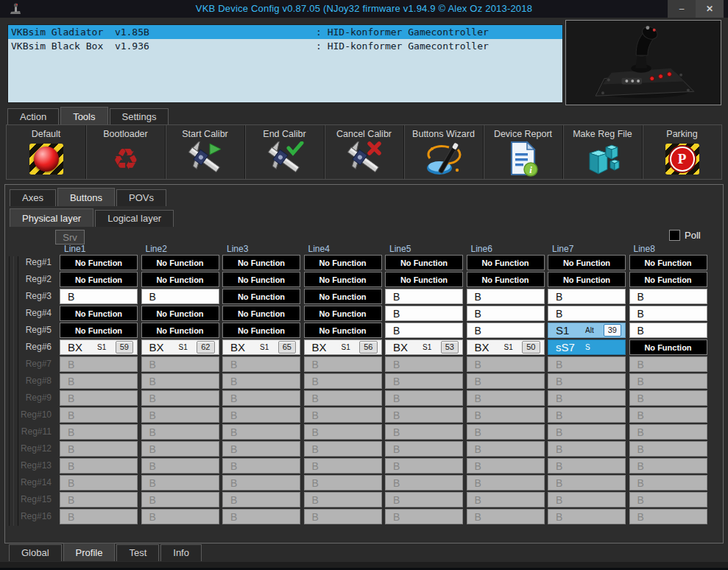 The width and height of the screenshot is (728, 570). I want to click on device-report-button: Device Report i, so click(523, 152).